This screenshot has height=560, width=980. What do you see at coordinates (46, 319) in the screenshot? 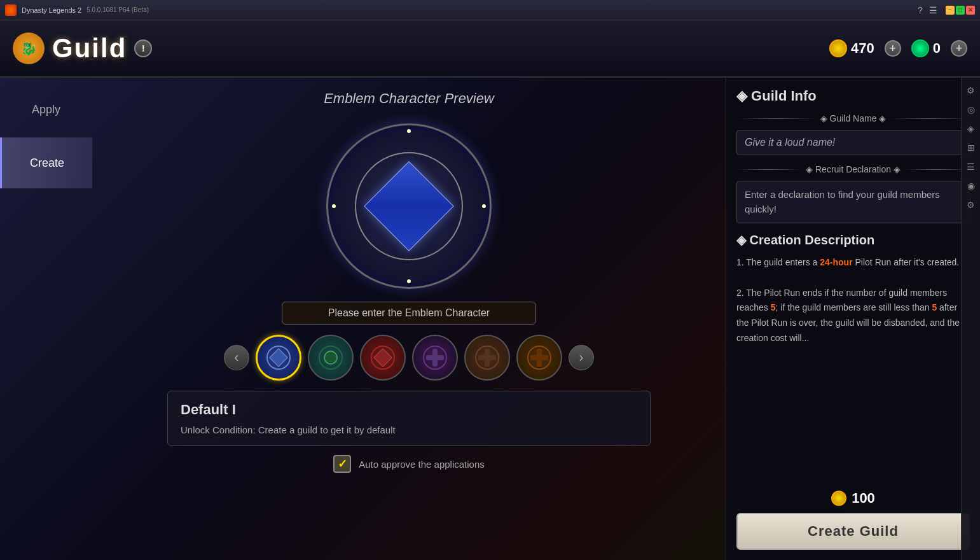
I see `sidebar: Apply Create` at bounding box center [46, 319].